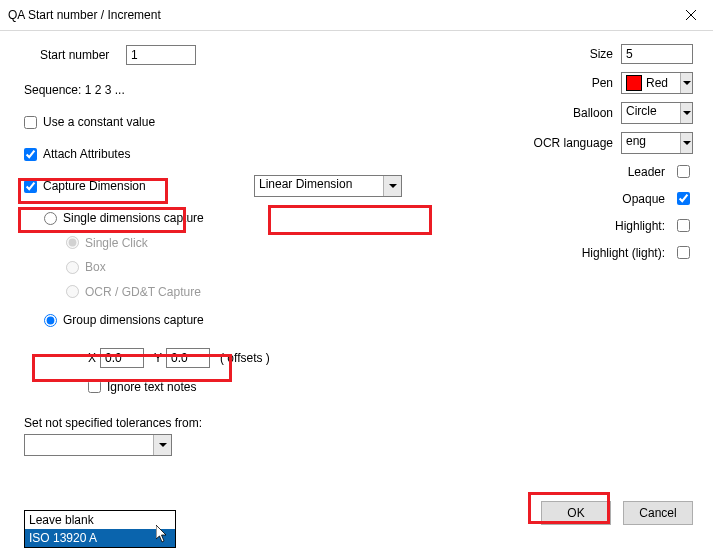 The width and height of the screenshot is (713, 549). What do you see at coordinates (161, 55) in the screenshot?
I see `start-number-input` at bounding box center [161, 55].